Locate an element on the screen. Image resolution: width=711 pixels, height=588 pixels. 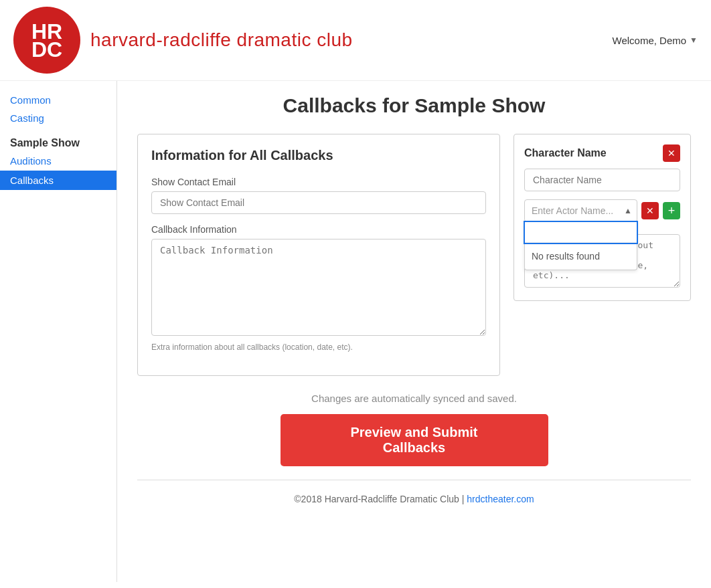
sidebar-section-common: Common Casting is located at coordinates (58, 109).